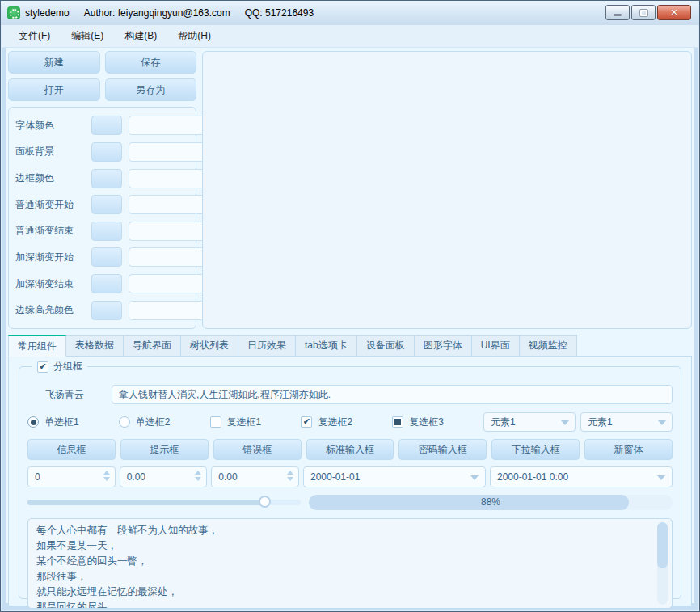 Image resolution: width=700 pixels, height=612 pixels. I want to click on slider-fill, so click(146, 503).